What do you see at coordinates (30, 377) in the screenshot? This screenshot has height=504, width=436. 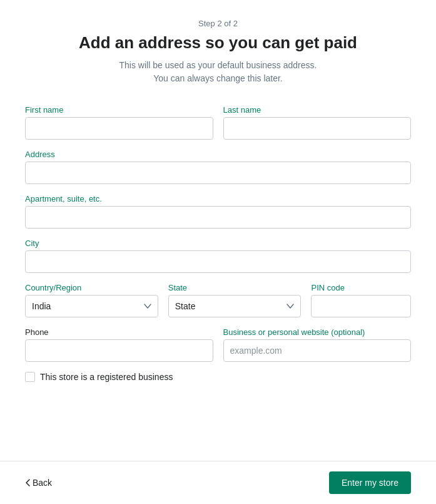 I see `registered-business-checkbox` at bounding box center [30, 377].